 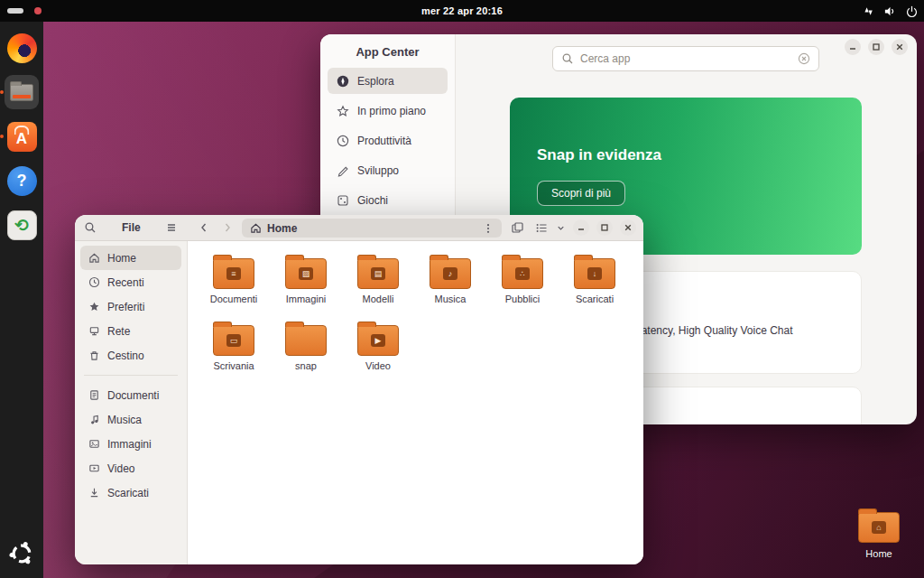 I want to click on image-icon, so click(x=94, y=444).